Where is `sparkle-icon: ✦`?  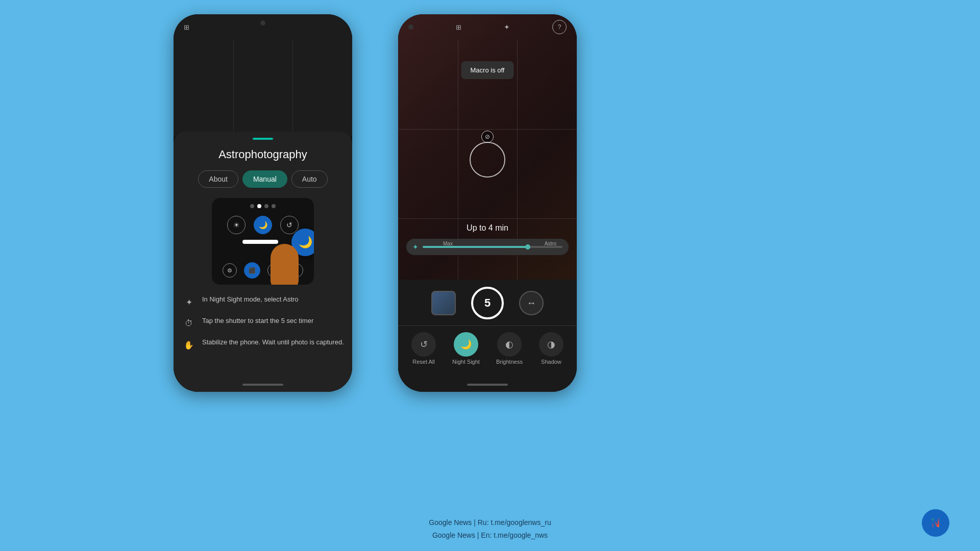 sparkle-icon: ✦ is located at coordinates (189, 302).